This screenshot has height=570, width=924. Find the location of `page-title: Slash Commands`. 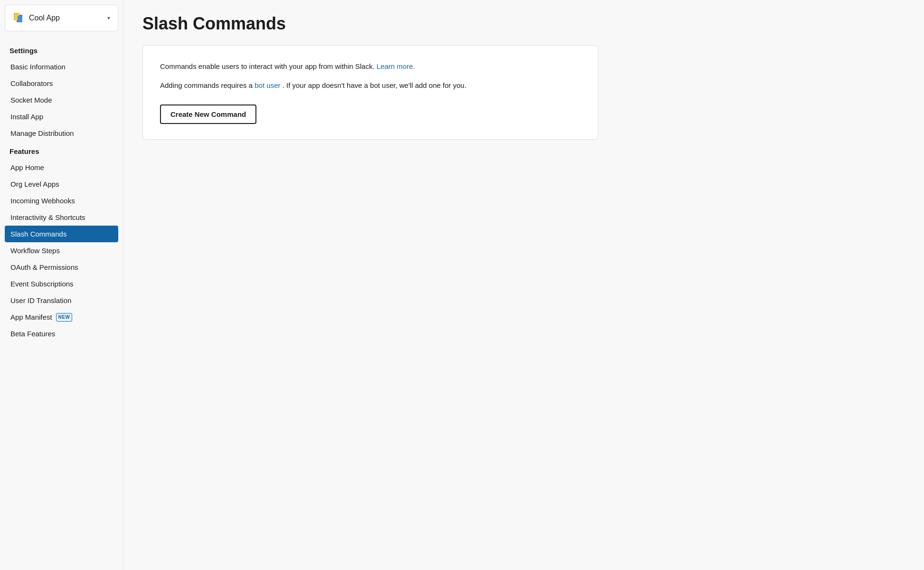

page-title: Slash Commands is located at coordinates (524, 24).